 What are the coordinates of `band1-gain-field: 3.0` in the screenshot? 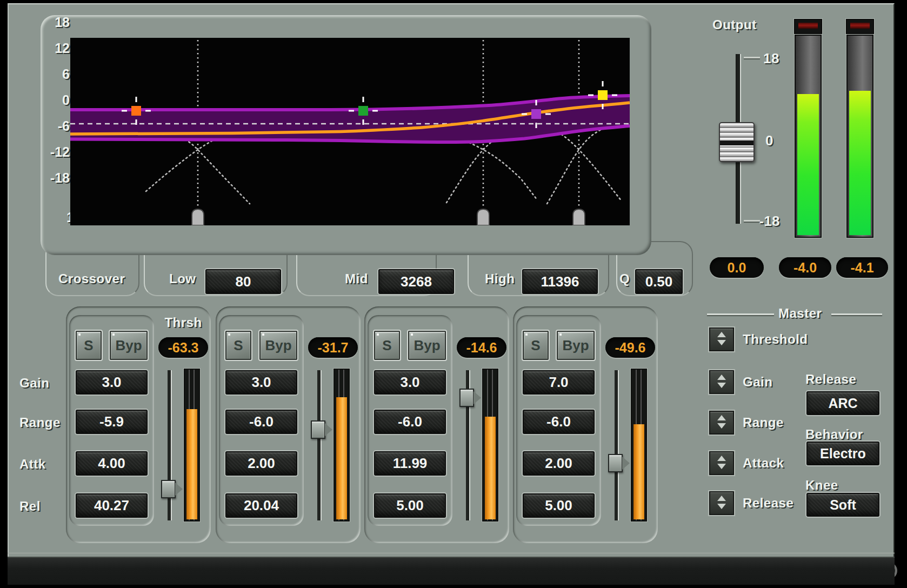 It's located at (111, 383).